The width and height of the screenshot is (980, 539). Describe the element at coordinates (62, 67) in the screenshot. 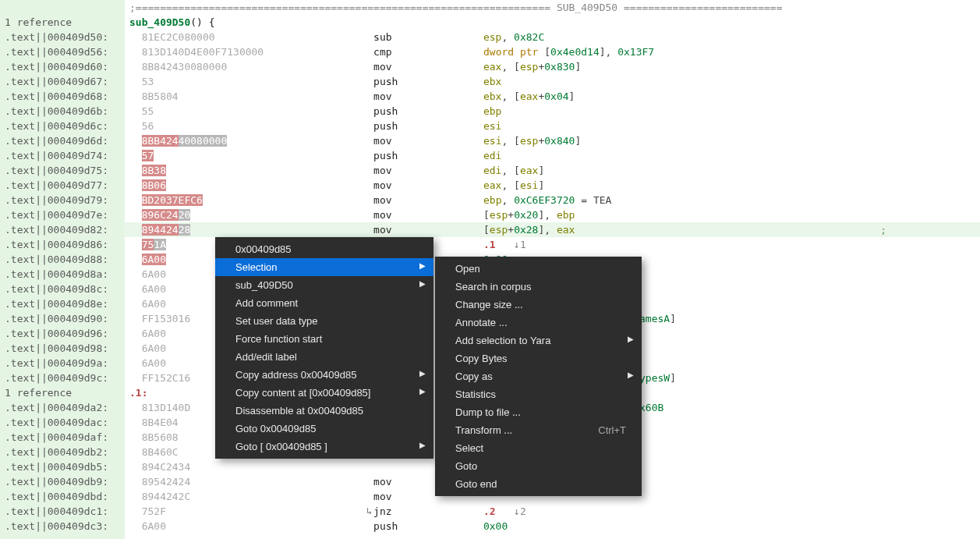

I see `gutter-address: .text||000409d60:` at that location.